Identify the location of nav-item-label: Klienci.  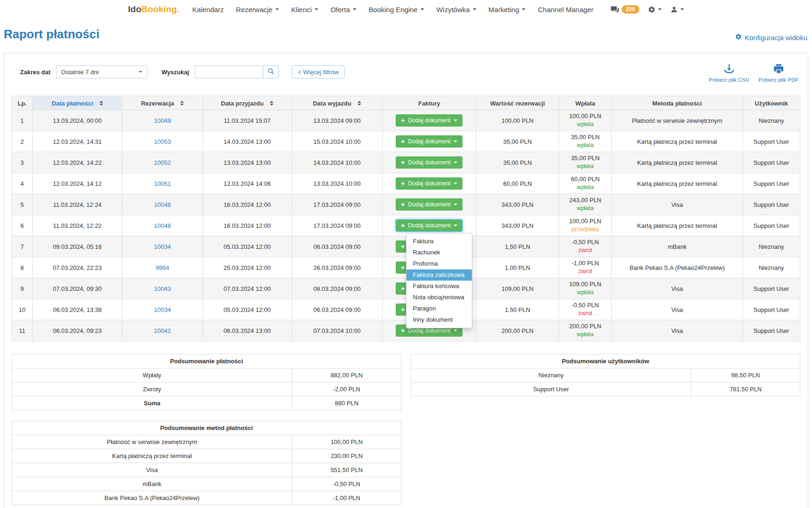
(301, 9).